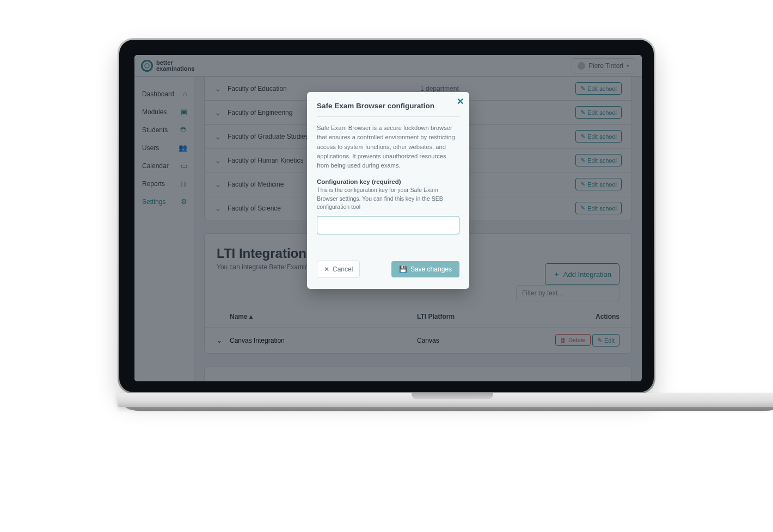  I want to click on modal-title: Safe Exam Browser configuration, so click(388, 109).